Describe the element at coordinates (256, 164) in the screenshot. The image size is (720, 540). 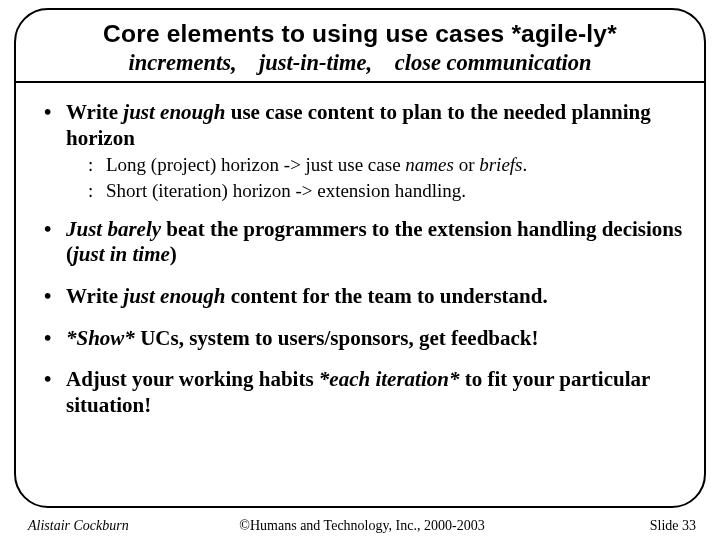
I see `text: Long (project) horizon -> just use case` at that location.